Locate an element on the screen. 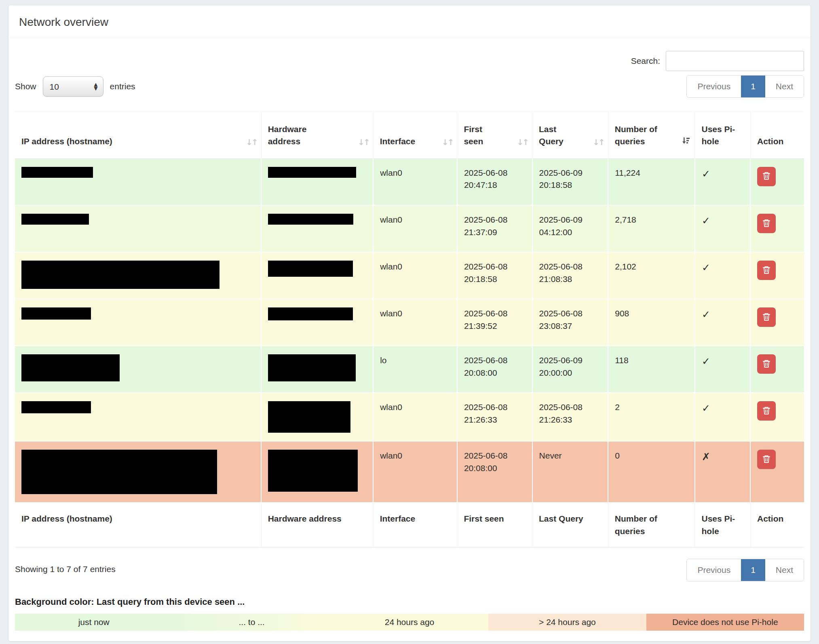 Image resolution: width=819 pixels, height=644 pixels. search-row: Search: is located at coordinates (410, 61).